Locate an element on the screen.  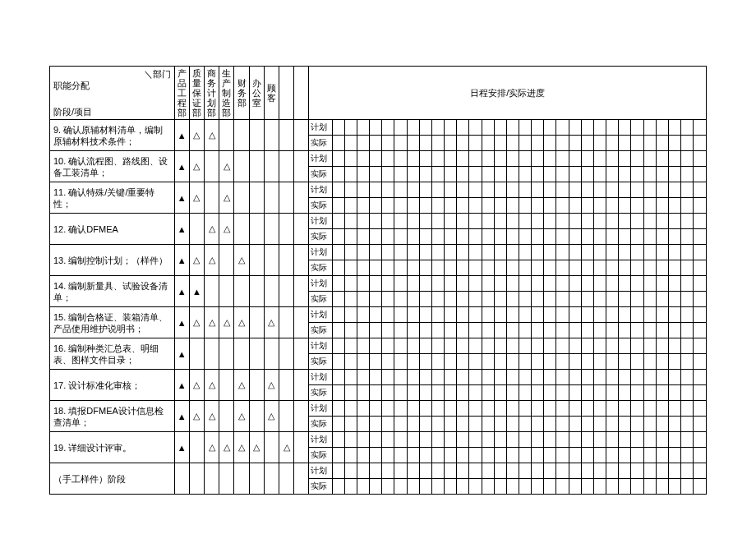
task-cell: 16. 编制种类汇总表、明细表、图样文件目录； is located at coordinates (113, 354).